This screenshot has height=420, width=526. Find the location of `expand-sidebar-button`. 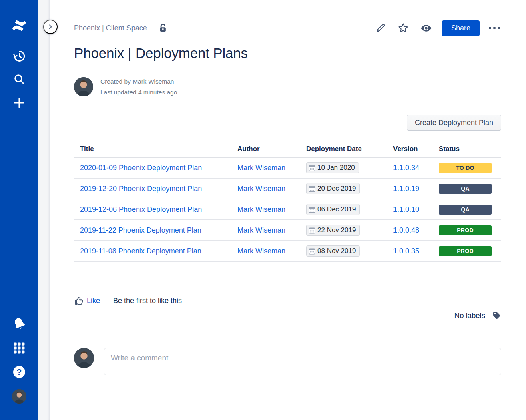

expand-sidebar-button is located at coordinates (50, 27).